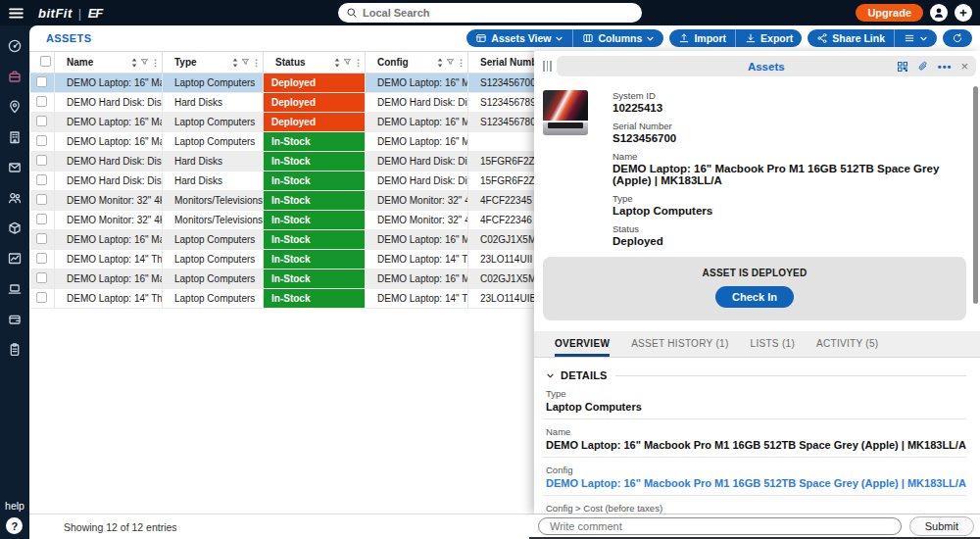 The width and height of the screenshot is (980, 539). I want to click on export-icon, so click(751, 38).